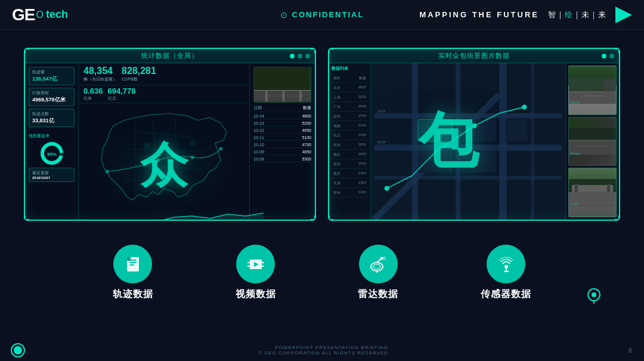 The width and height of the screenshot is (644, 361). What do you see at coordinates (170, 56) in the screenshot?
I see `left-screen-title: 统计数据（全局）` at bounding box center [170, 56].